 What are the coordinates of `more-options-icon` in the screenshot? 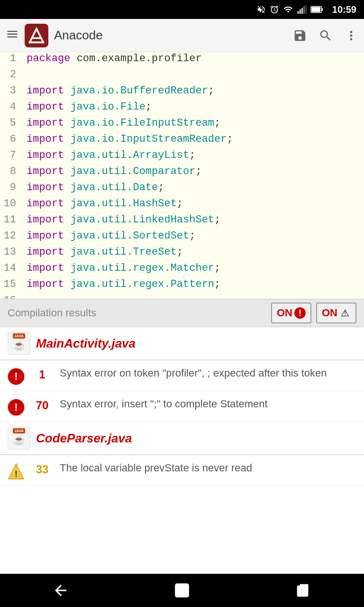 It's located at (351, 36).